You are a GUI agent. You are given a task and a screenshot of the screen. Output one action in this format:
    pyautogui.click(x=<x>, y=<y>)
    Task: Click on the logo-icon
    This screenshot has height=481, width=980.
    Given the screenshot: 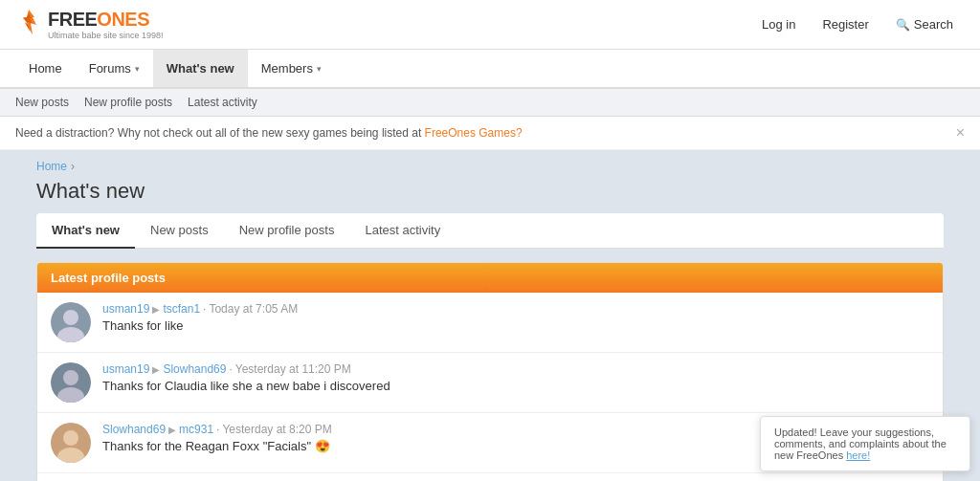 What is the action you would take?
    pyautogui.click(x=29, y=25)
    